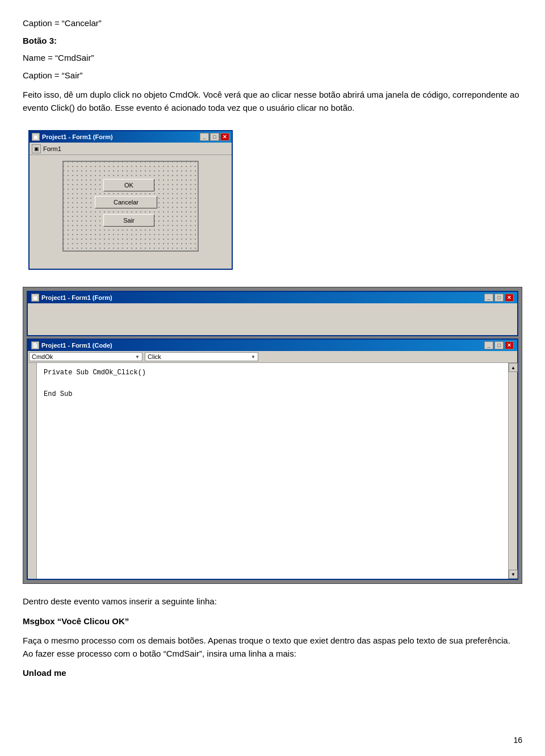 The image size is (545, 756). I want to click on small-form-screenshot: ▣ Project1 - Form1 (Form) _ □ ✕ ▣ Form1 …, so click(131, 200).